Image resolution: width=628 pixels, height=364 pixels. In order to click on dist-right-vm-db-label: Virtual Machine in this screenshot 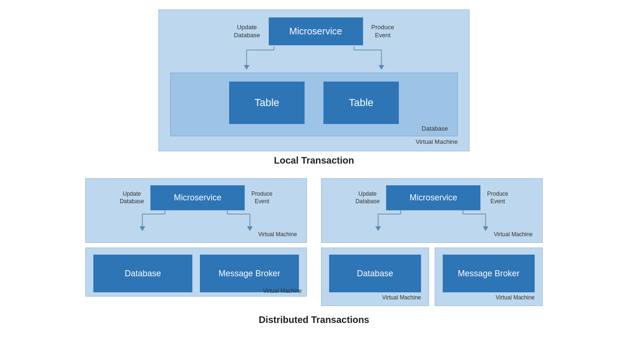, I will do `click(375, 298)`.